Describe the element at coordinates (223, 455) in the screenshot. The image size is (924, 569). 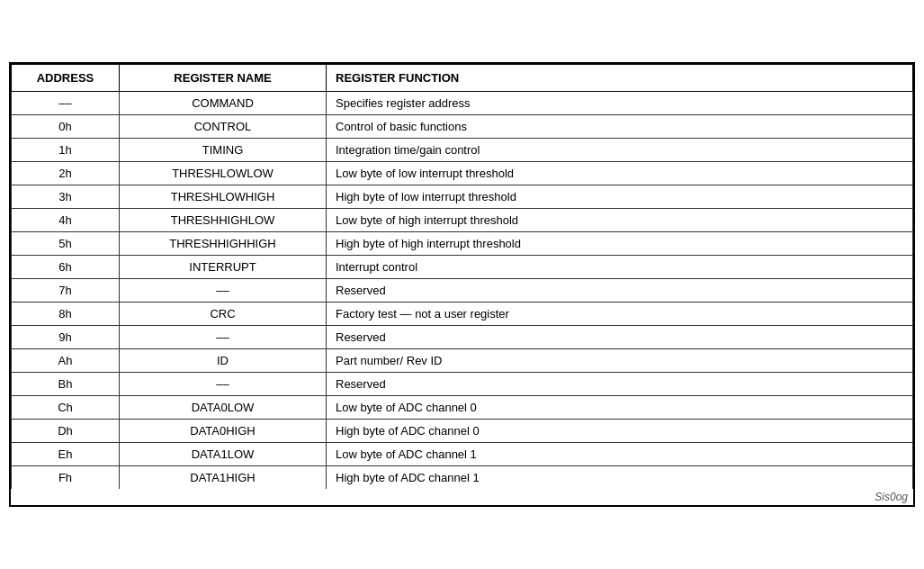
I see `cell-register-name: DATA1LOW` at that location.